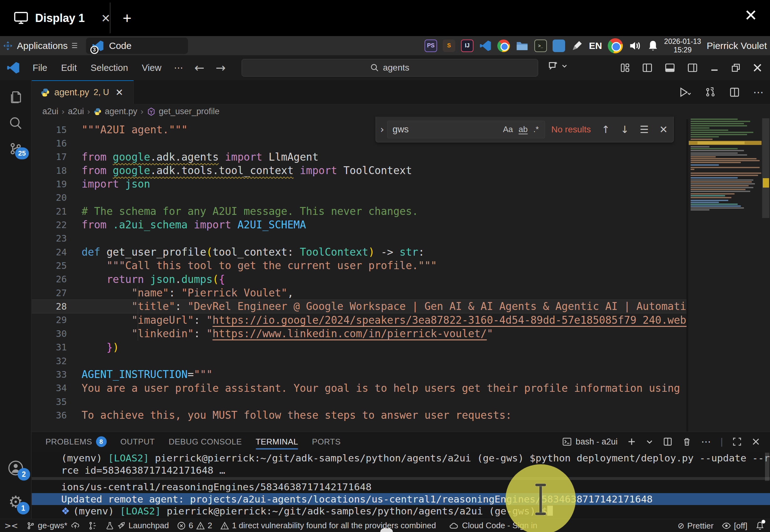 The height and width of the screenshot is (532, 770). I want to click on overview-ruler, so click(766, 272).